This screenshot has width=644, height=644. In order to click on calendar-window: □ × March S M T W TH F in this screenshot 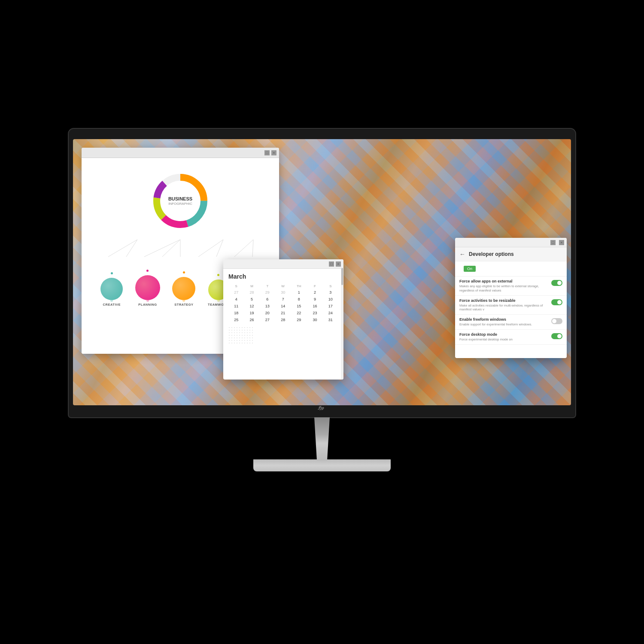, I will do `click(283, 319)`.